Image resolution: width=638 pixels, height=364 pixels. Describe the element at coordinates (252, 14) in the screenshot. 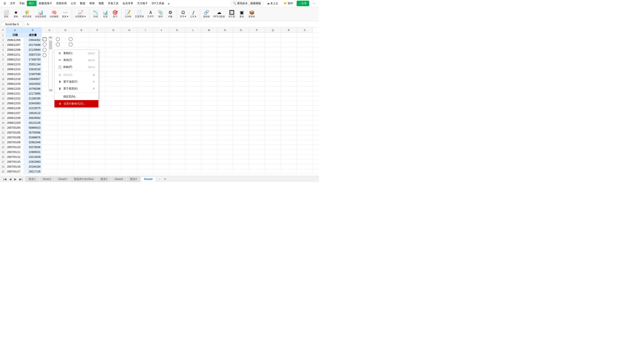

I see `ribbon-source: 📦 资源表` at that location.